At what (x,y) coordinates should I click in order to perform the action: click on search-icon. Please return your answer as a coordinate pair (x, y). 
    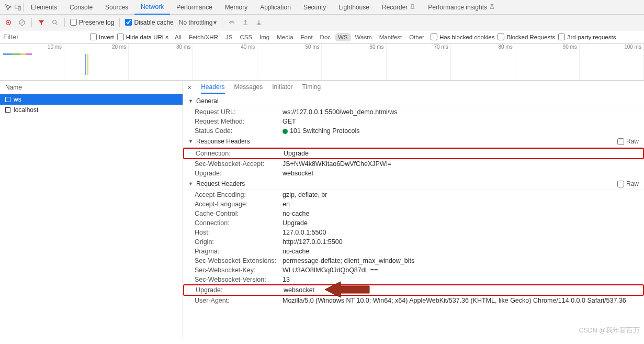
    Looking at the image, I should click on (55, 23).